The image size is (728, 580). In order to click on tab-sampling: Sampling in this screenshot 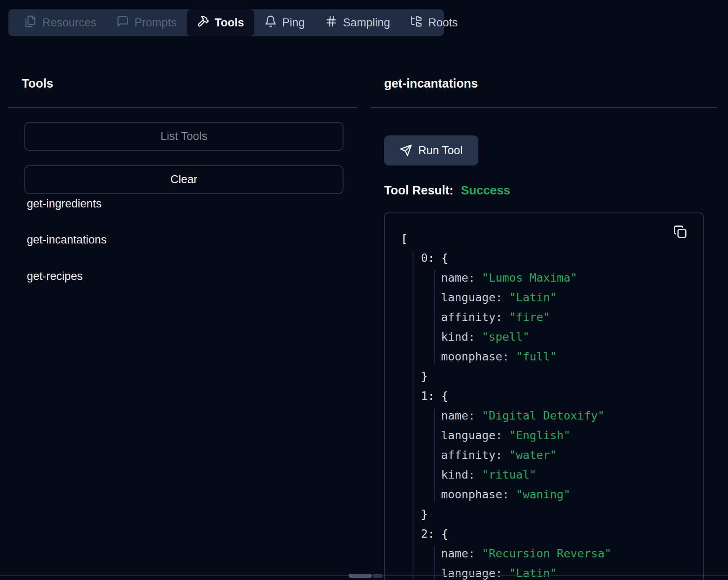, I will do `click(358, 23)`.